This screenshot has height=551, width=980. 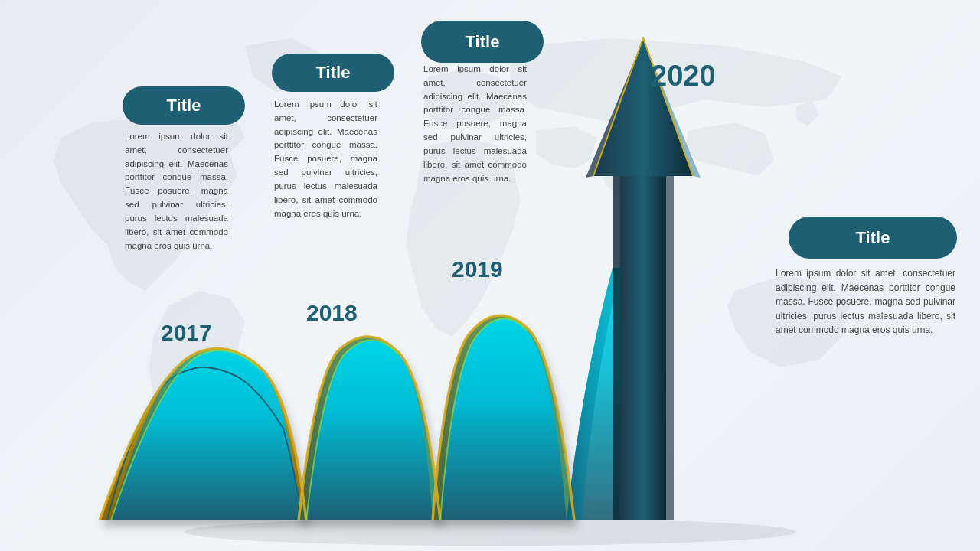 What do you see at coordinates (478, 269) in the screenshot?
I see `year-2019: 2019` at bounding box center [478, 269].